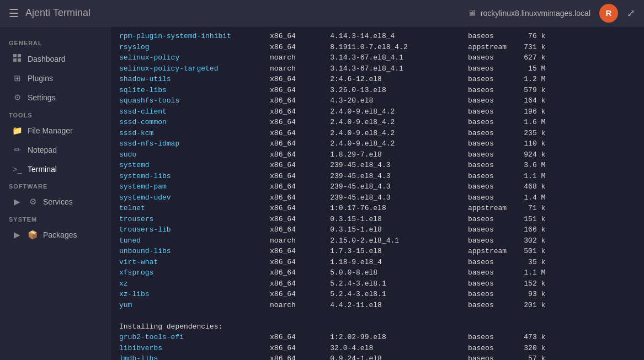  Describe the element at coordinates (472, 13) in the screenshot. I see `server-icon: 🖥` at that location.